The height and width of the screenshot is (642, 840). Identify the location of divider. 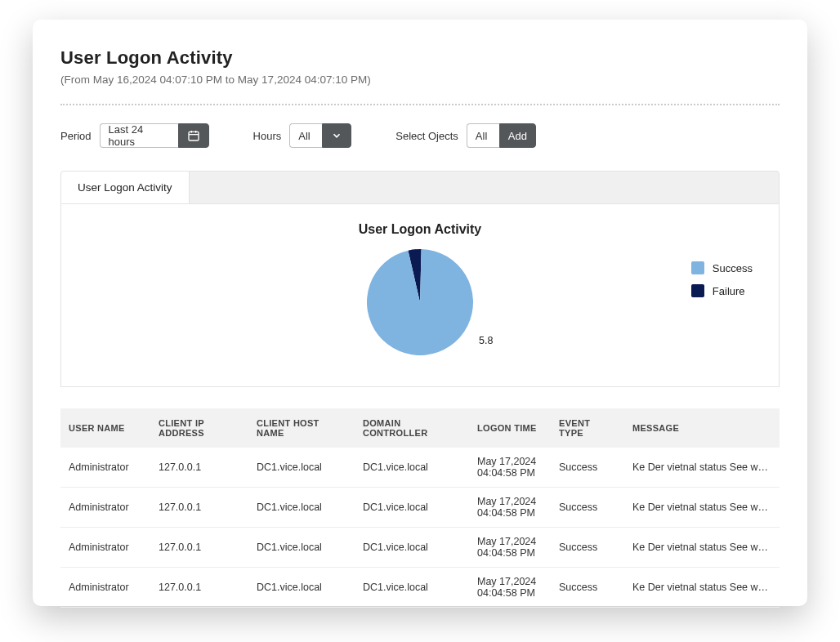
(420, 105).